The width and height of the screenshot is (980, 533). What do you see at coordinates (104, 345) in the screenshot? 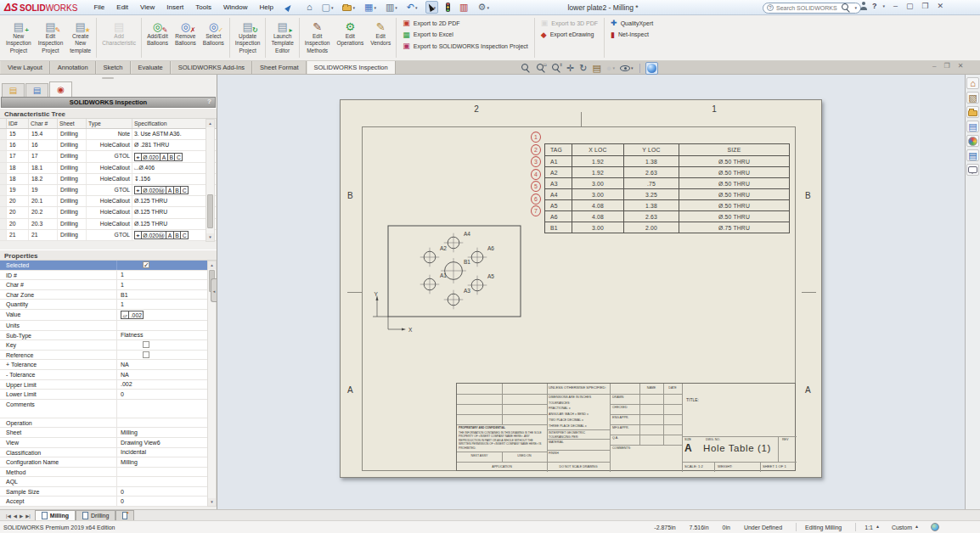
I see `property-row-key: Key` at bounding box center [104, 345].